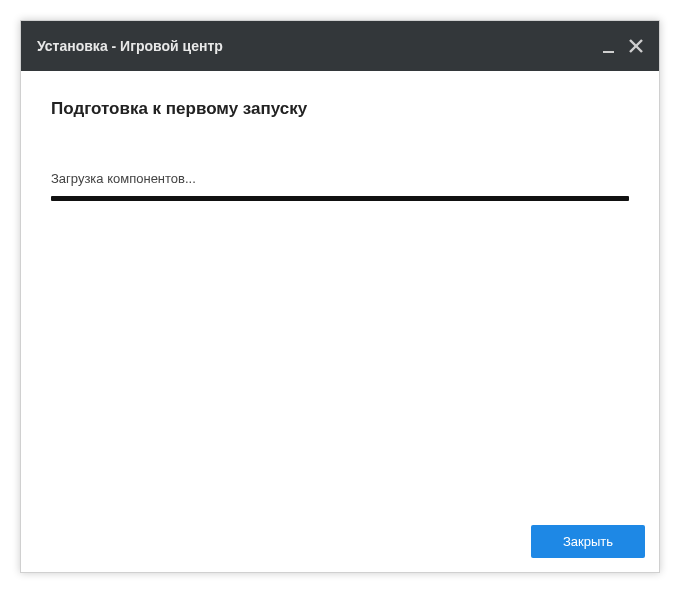 The width and height of the screenshot is (680, 593). I want to click on footer: Закрыть, so click(340, 548).